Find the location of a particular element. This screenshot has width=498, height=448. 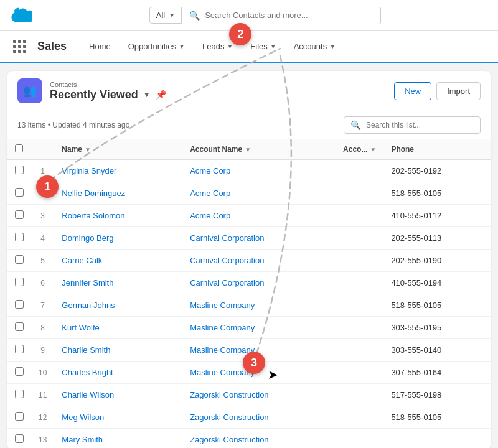

select-all-checkbox is located at coordinates (19, 148).